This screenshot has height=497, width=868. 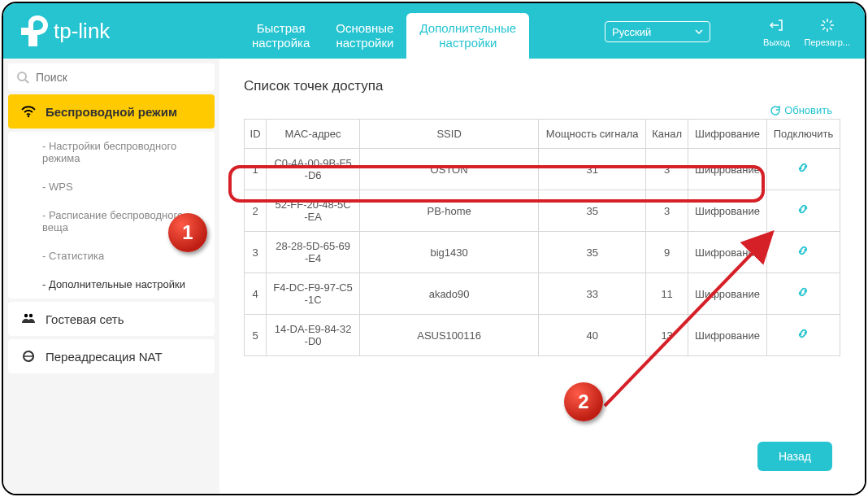 I want to click on sidebar-item-guest: Гостевая сеть, so click(x=111, y=319).